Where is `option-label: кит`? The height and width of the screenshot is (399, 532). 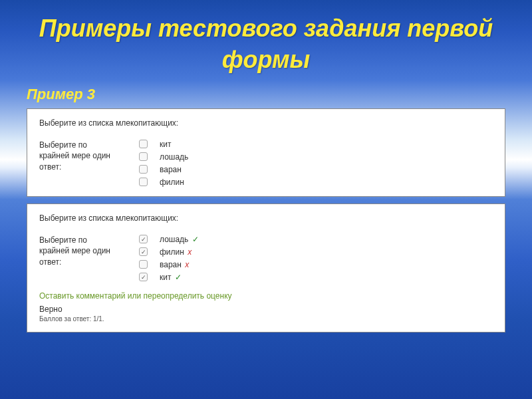 option-label: кит is located at coordinates (180, 144).